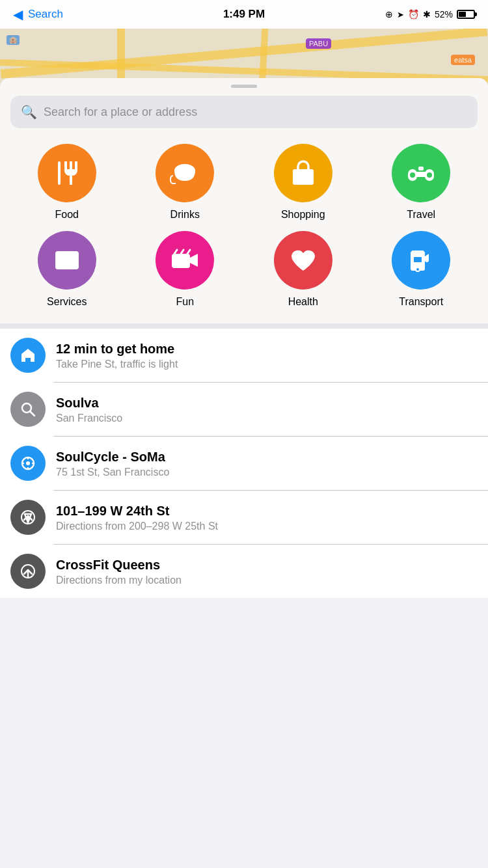 Image resolution: width=488 pixels, height=868 pixels. I want to click on health-icon, so click(303, 260).